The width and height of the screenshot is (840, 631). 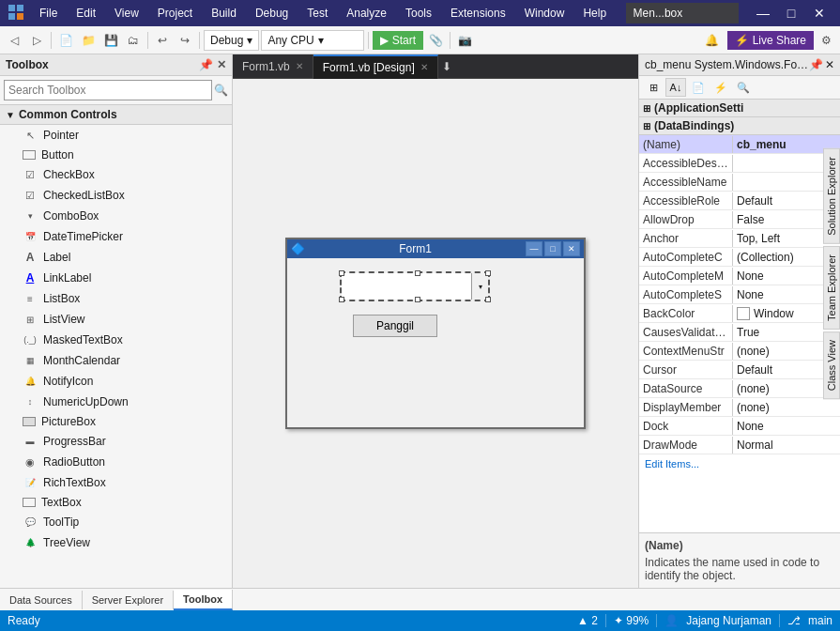 I want to click on menu-build: Build, so click(x=223, y=13).